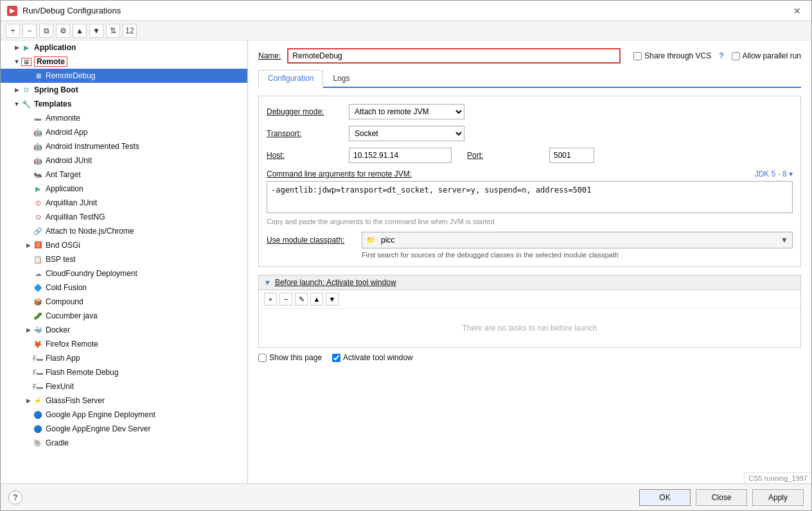 This screenshot has height=511, width=812. Describe the element at coordinates (672, 56) in the screenshot. I see `share-vcs-option: Share through VCS` at that location.